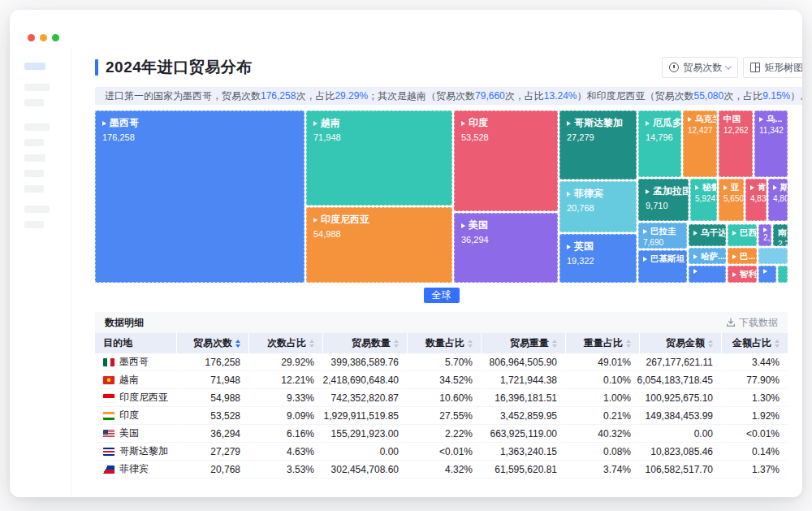  Describe the element at coordinates (41, 272) in the screenshot. I see `sidebar` at that location.